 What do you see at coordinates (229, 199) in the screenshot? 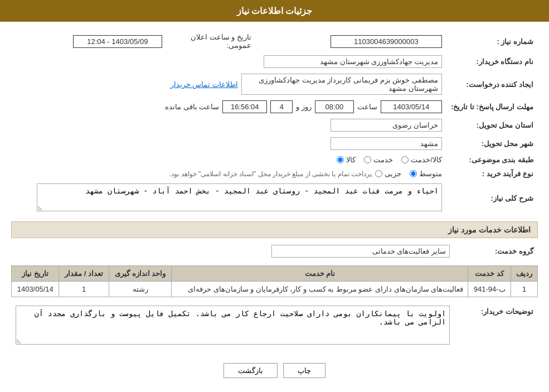
I see `sharh-value-cell` at bounding box center [229, 199].